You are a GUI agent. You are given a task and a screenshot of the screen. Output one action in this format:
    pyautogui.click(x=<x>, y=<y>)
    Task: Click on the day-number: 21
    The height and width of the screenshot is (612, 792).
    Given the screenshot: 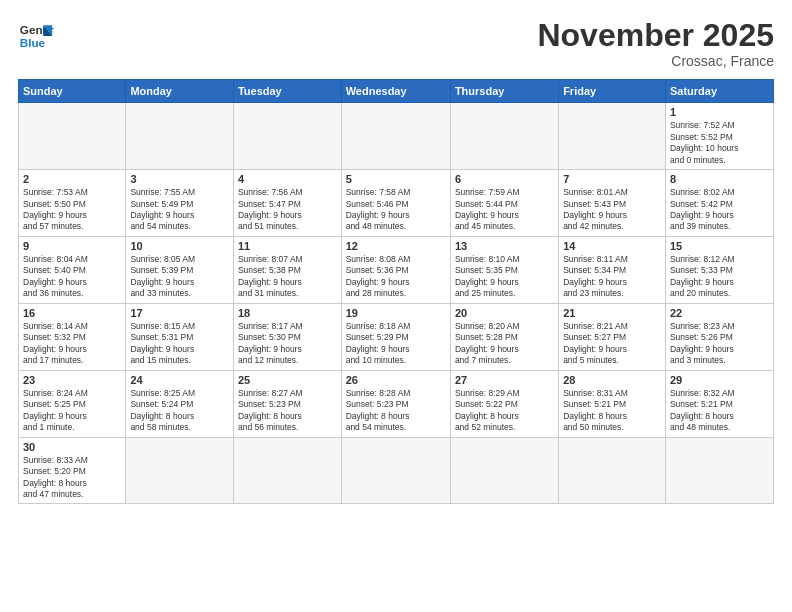 What is the action you would take?
    pyautogui.click(x=612, y=313)
    